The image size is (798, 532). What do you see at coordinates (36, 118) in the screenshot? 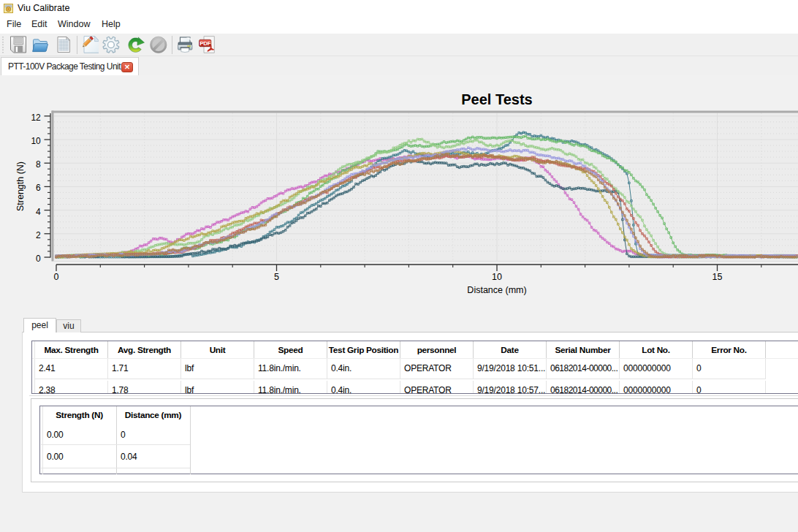
I see `svg-text: 12` at bounding box center [36, 118].